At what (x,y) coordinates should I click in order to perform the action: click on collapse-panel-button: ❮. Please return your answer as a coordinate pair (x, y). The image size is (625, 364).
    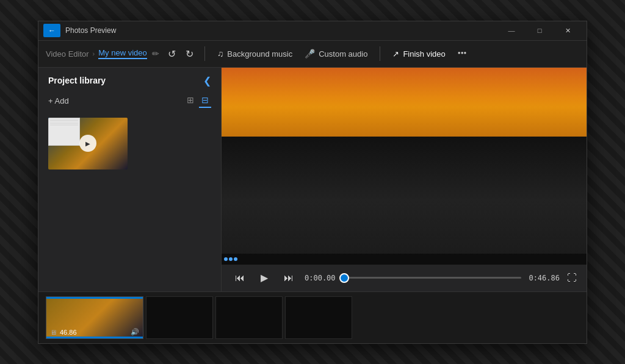
    Looking at the image, I should click on (208, 80).